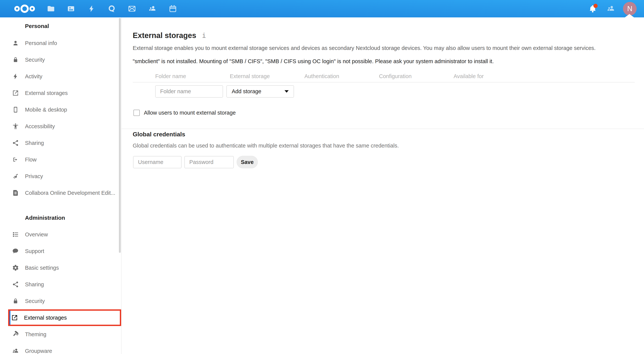  What do you see at coordinates (491, 76) in the screenshot?
I see `column-available-for: Available for` at bounding box center [491, 76].